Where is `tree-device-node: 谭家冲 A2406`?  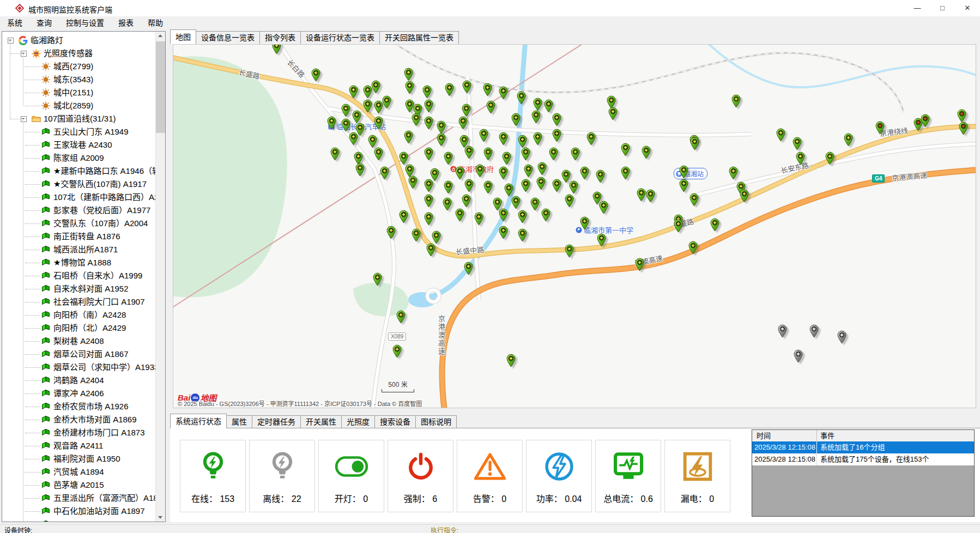
tree-device-node: 谭家冲 A2406 is located at coordinates (79, 393).